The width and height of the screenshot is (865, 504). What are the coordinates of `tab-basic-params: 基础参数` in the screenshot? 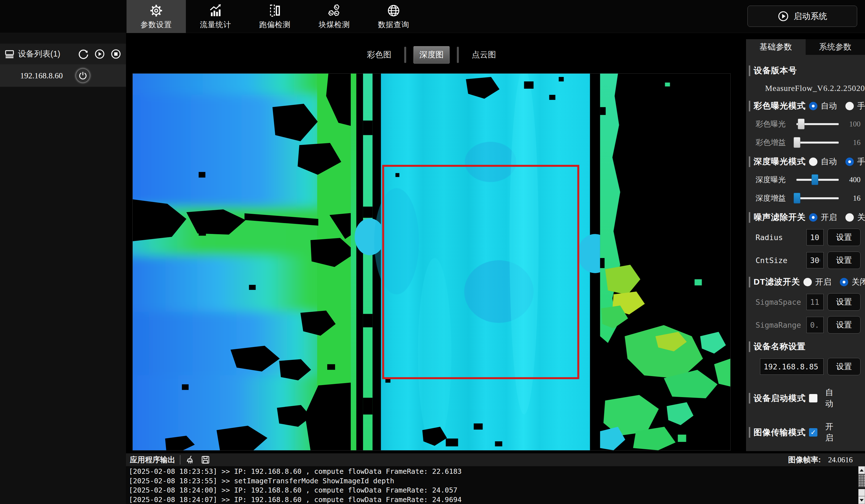 It's located at (776, 47).